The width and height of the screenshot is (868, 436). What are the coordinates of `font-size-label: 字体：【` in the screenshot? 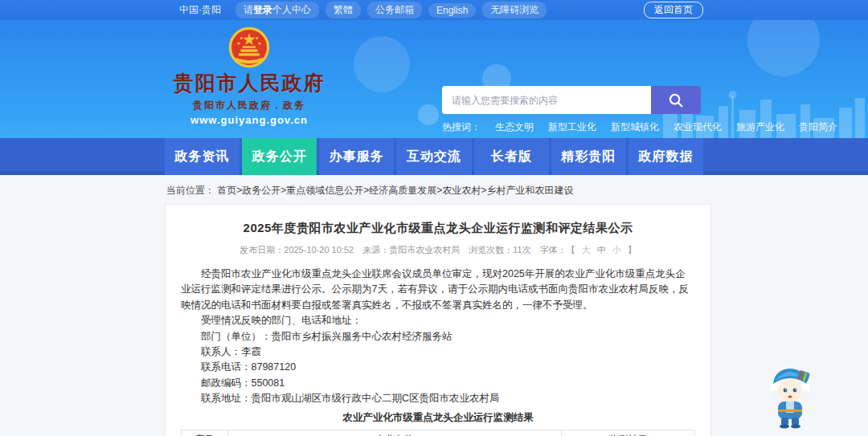 It's located at (558, 250).